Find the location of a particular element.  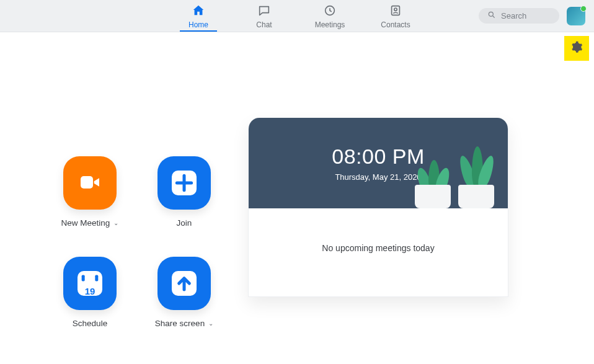

chat-icon is located at coordinates (264, 11).